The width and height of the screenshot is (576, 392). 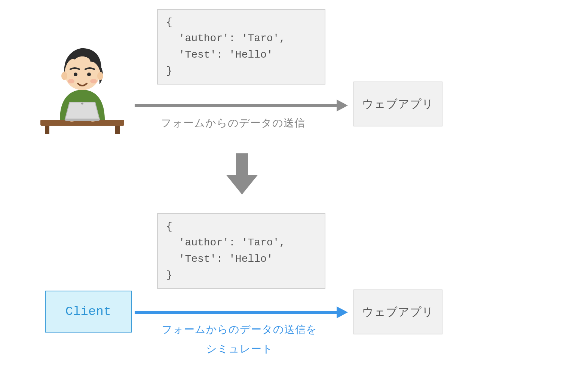 I want to click on transform-down-arrow-icon, so click(x=242, y=174).